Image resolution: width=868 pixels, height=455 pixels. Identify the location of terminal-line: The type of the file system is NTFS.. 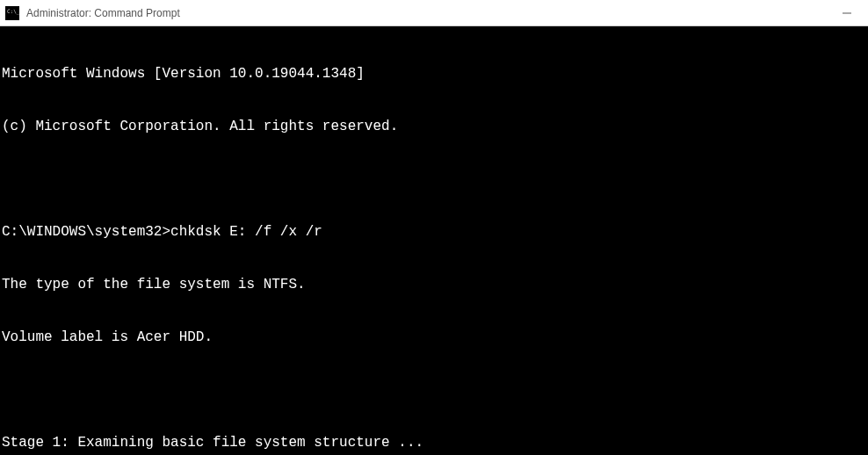
(434, 285).